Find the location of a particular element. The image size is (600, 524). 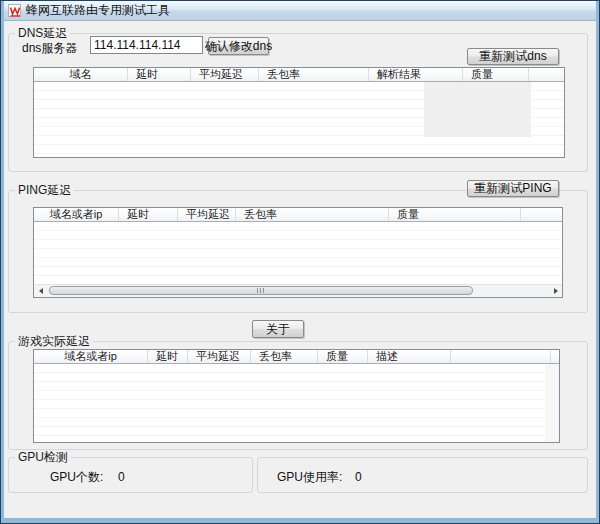

vertical-scroll-area is located at coordinates (552, 403).